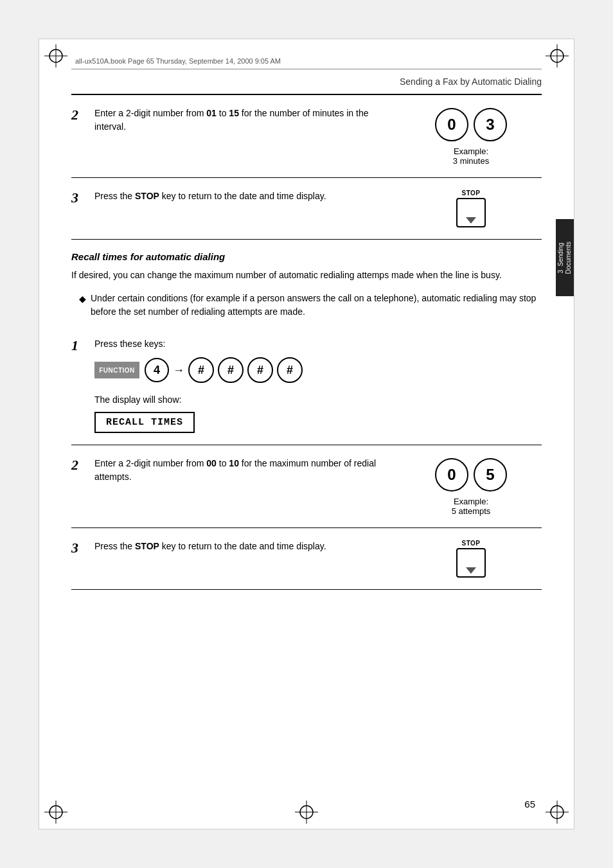 The image size is (613, 868). Describe the element at coordinates (83, 465) in the screenshot. I see `step-number-2b: 2` at that location.